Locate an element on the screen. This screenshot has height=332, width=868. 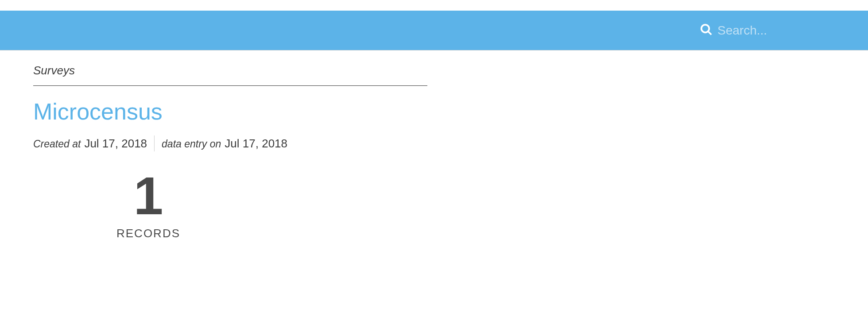
records-block: 1 RECORDS is located at coordinates (148, 205).